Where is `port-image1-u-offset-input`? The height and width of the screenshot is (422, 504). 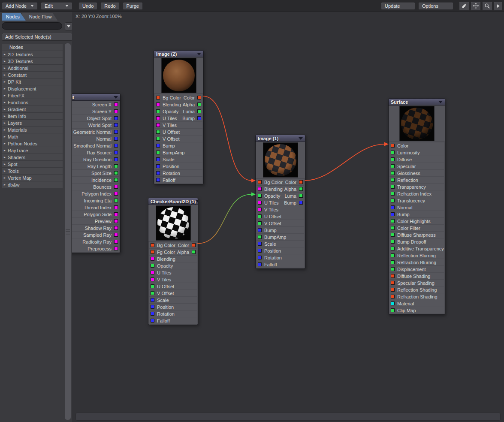 port-image1-u-offset-input is located at coordinates (260, 216).